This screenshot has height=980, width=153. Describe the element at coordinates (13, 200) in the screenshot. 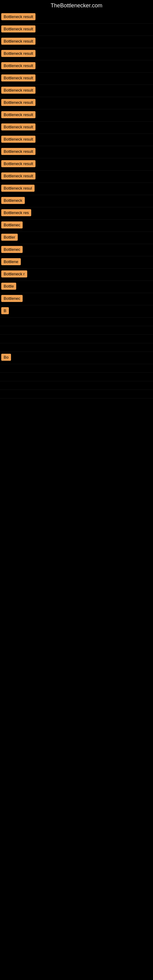

I see `bottleneck-result-badge: Bottleneck` at that location.